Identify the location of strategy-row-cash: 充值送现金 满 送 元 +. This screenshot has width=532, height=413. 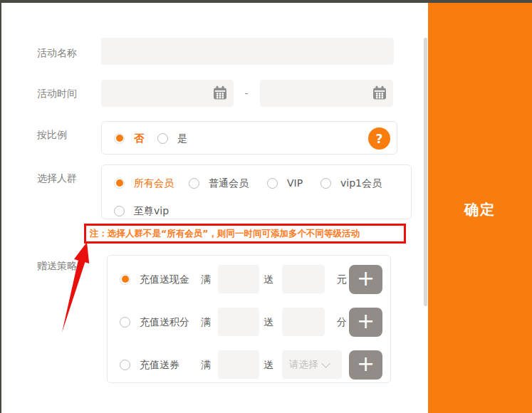
(249, 279).